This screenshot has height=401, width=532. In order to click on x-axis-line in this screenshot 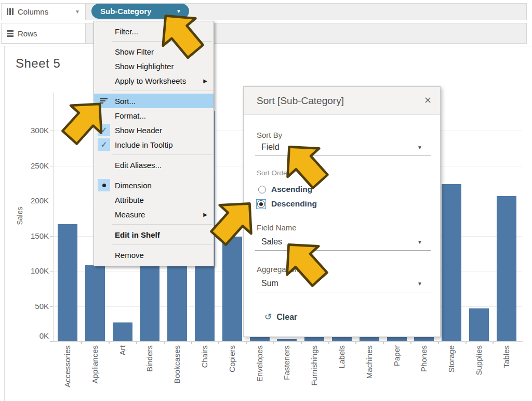, I will do `click(288, 341)`.